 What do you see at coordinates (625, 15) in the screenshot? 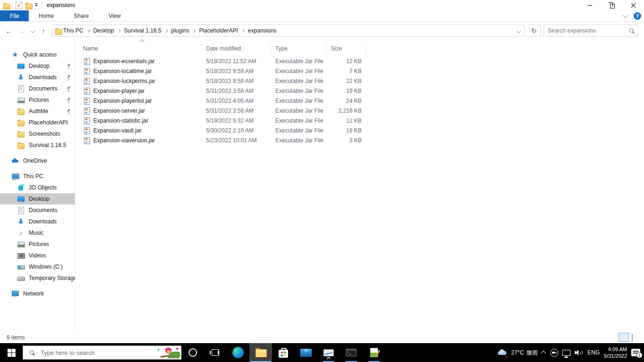
I see `expand-ribbon-chevron-icon` at bounding box center [625, 15].